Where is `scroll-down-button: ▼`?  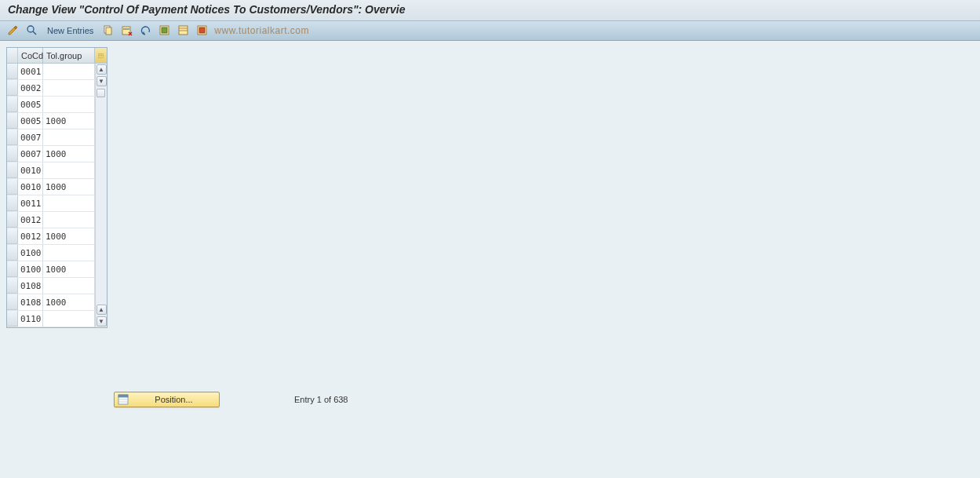 scroll-down-button: ▼ is located at coordinates (102, 82).